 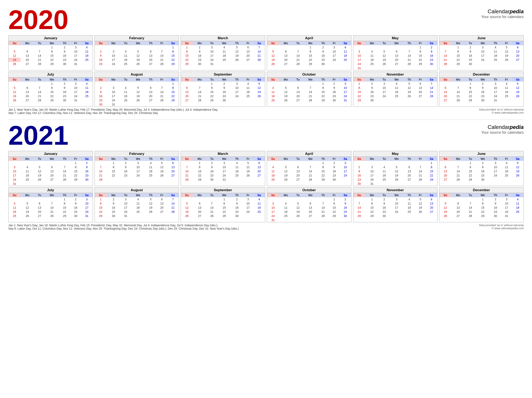 I want to click on month-february-2021: February SuMoTuWeThFrSa 123456 789101112…, so click(x=137, y=168).